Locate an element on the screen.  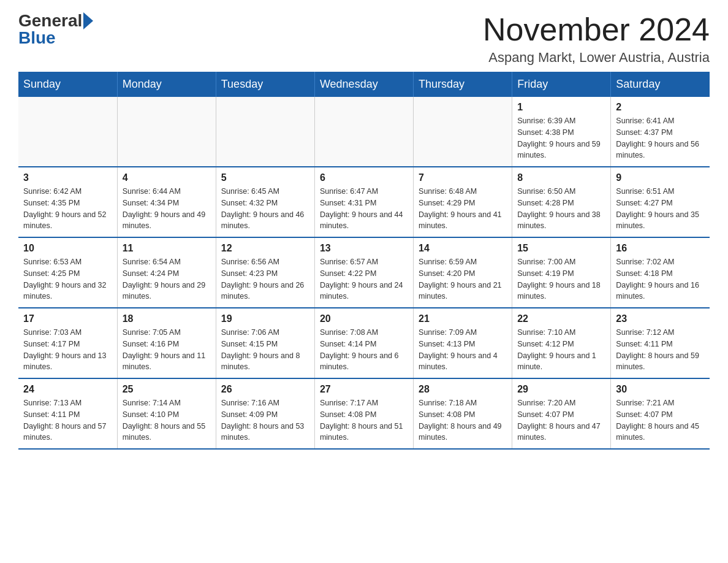
weekday-header-wednesday: Wednesday is located at coordinates (364, 85).